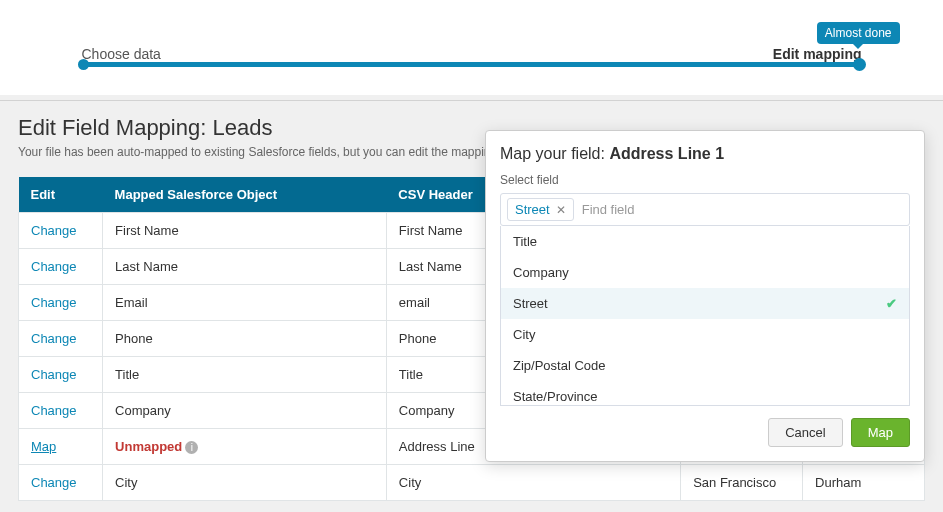 The width and height of the screenshot is (943, 512). What do you see at coordinates (705, 366) in the screenshot?
I see `dropdown-option: Zip/Postal Code` at bounding box center [705, 366].